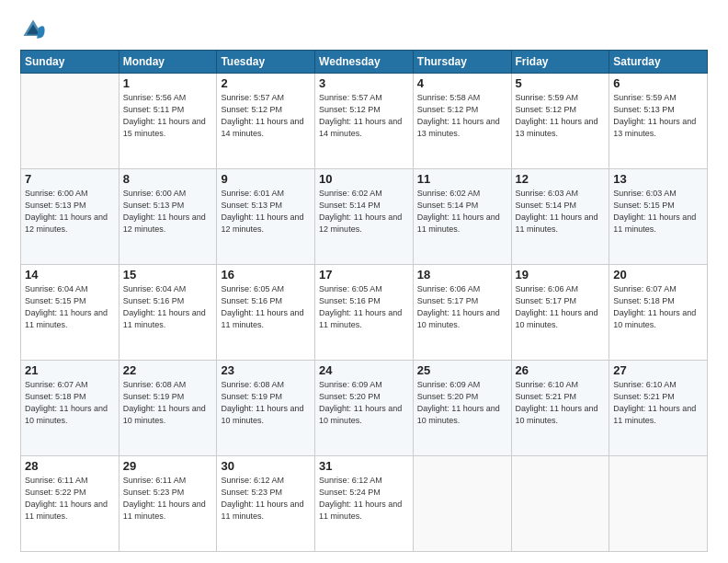  Describe the element at coordinates (70, 217) in the screenshot. I see `calendar-cell: 7Sunrise: 6:00 AMSunset: 5:13 PMDaylight…` at that location.